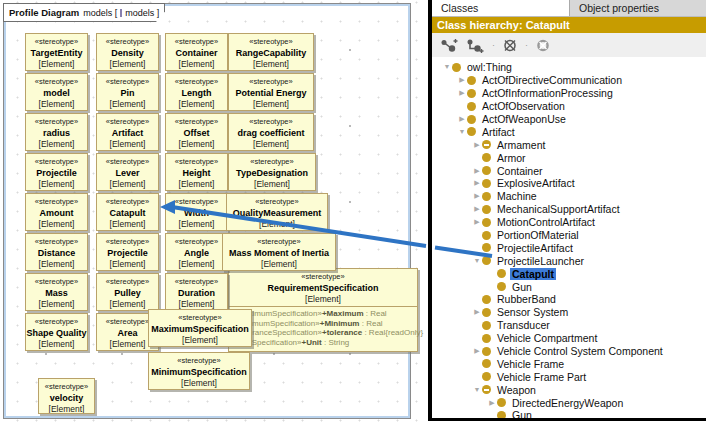 The height and width of the screenshot is (425, 706). Describe the element at coordinates (569, 376) in the screenshot. I see `tree-item-vehicle-frame-part: Vehicle Frame Part` at that location.